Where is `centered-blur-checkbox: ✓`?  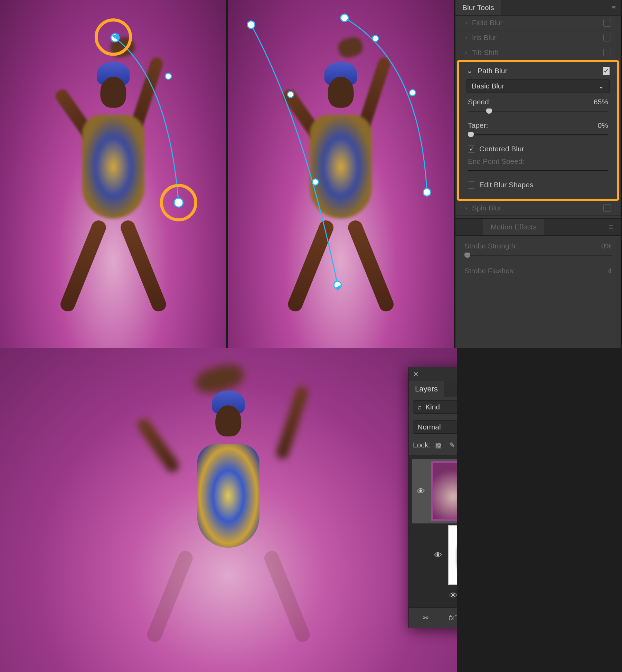 centered-blur-checkbox: ✓ is located at coordinates (471, 149).